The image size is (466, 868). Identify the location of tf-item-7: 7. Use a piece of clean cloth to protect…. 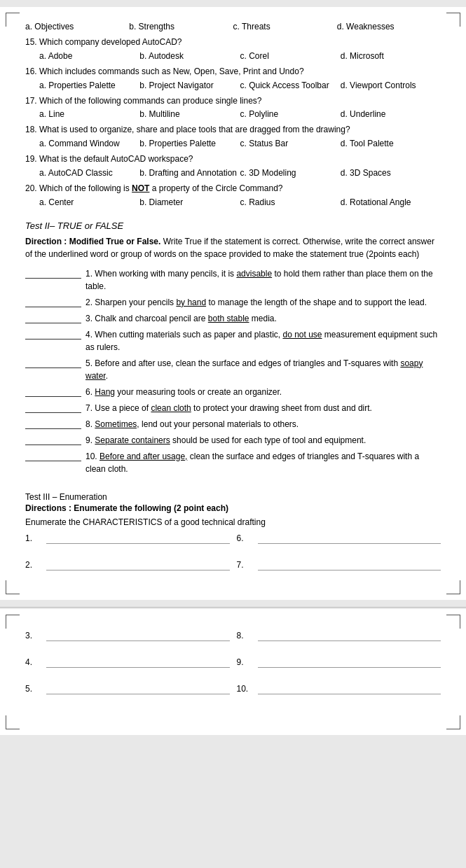
(233, 408).